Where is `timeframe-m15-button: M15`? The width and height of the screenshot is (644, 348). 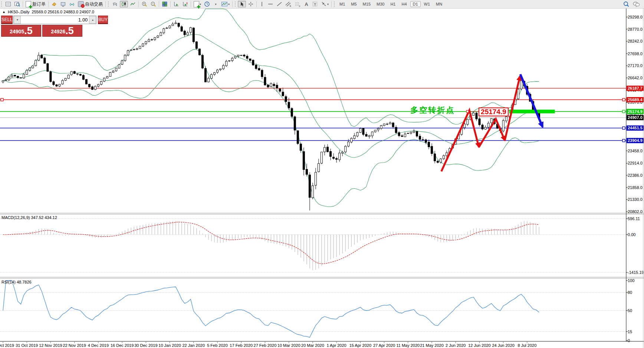 timeframe-m15-button: M15 is located at coordinates (367, 4).